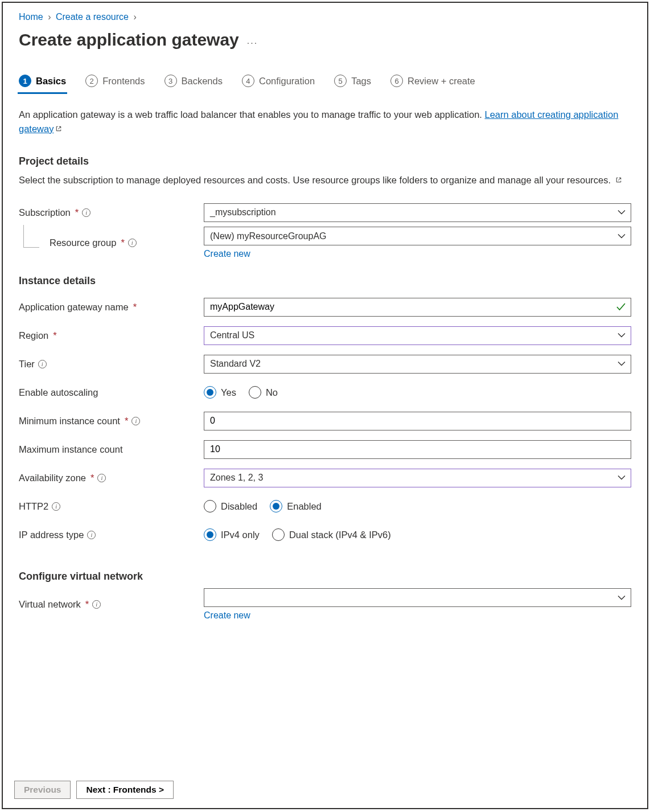 This screenshot has width=650, height=812. Describe the element at coordinates (92, 81) in the screenshot. I see `step-number-icon: 2` at that location.